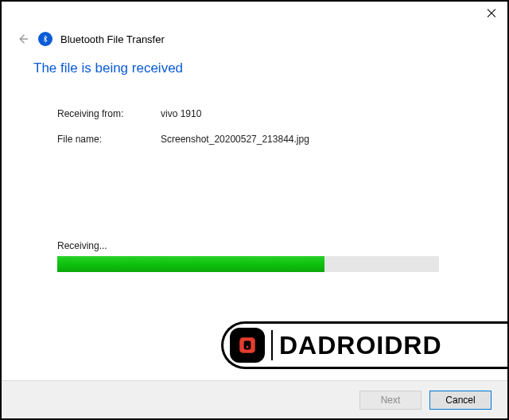  I want to click on wizard-footer: Next Cancel, so click(254, 399).